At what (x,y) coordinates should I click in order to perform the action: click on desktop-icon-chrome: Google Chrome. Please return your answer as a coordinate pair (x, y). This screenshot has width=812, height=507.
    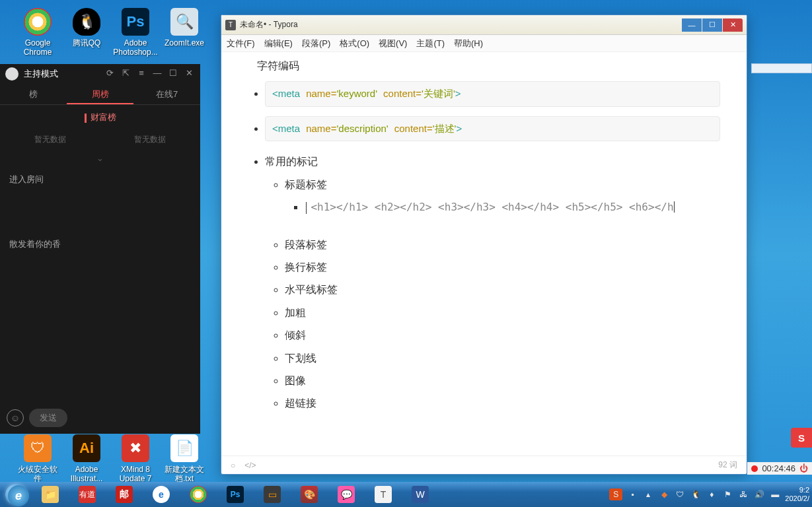
    Looking at the image, I should click on (38, 33).